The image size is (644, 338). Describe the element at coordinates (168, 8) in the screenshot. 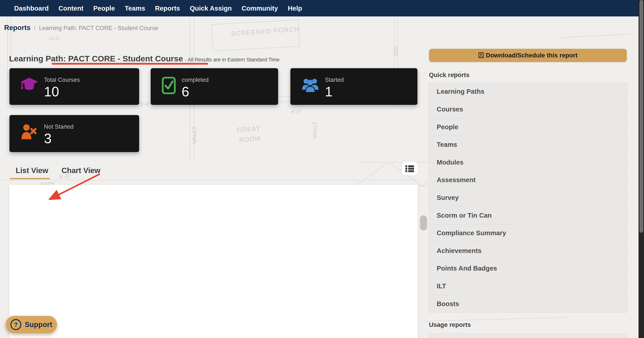

I see `nav-reports: Reports` at that location.